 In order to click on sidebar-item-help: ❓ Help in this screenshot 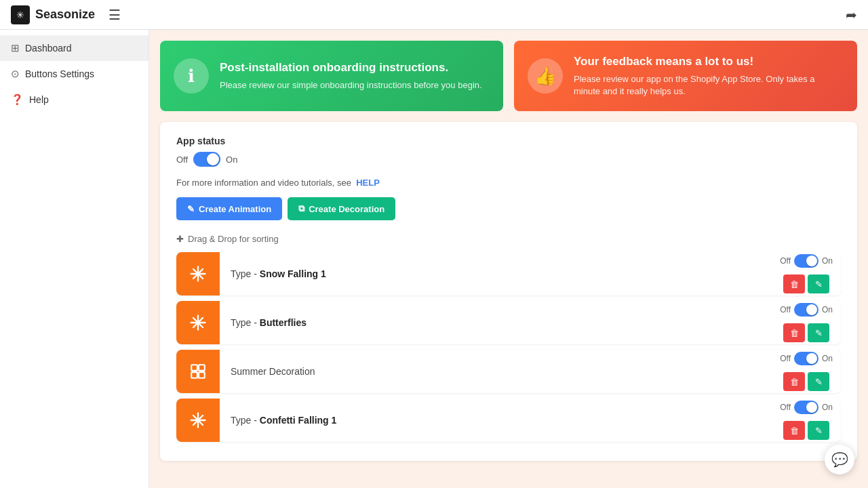, I will do `click(75, 100)`.